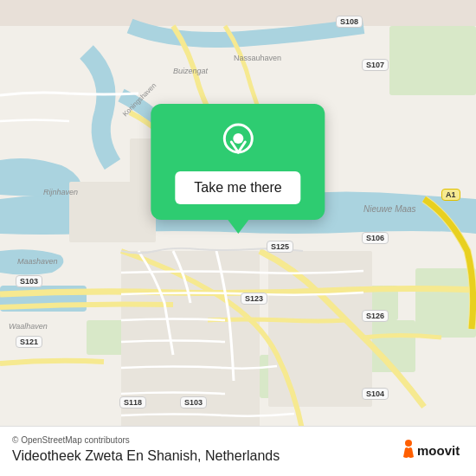 The height and width of the screenshot is (476, 476). I want to click on svg-text: Rijnhaven, so click(61, 192).